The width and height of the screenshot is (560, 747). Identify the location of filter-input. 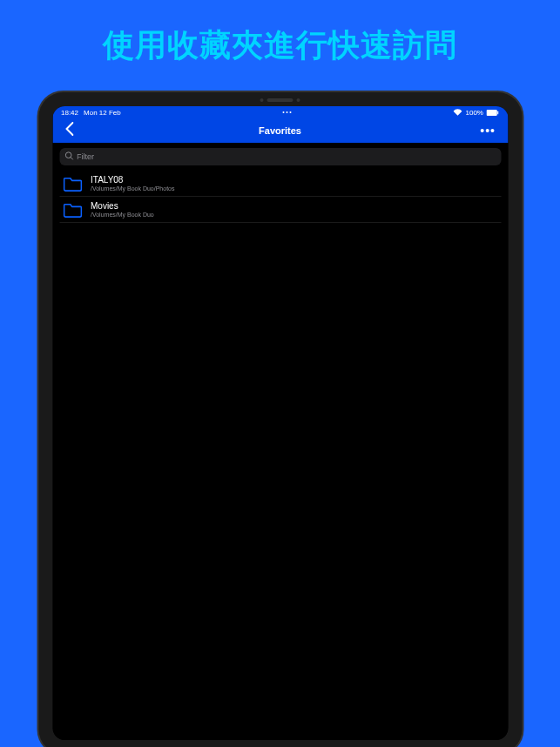
(286, 157).